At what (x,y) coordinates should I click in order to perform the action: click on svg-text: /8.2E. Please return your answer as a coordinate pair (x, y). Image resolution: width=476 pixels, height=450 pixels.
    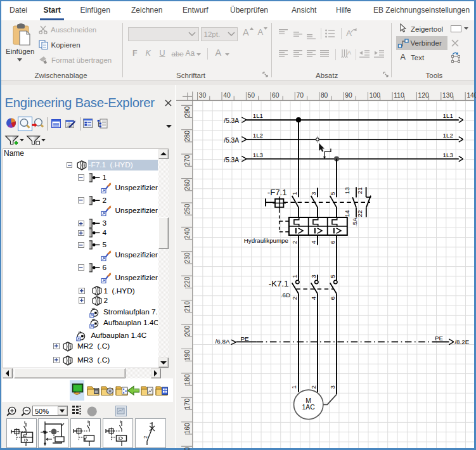
    Looking at the image, I should click on (461, 342).